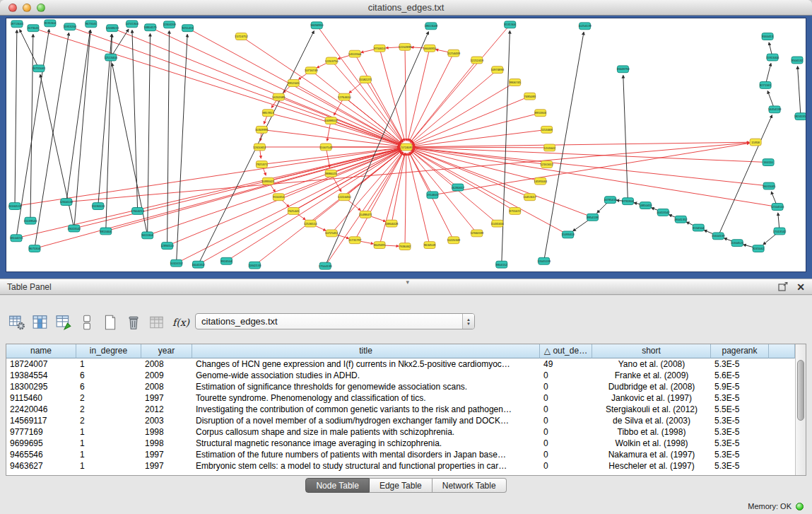  I want to click on graph-node: 17604213, so click(137, 211).